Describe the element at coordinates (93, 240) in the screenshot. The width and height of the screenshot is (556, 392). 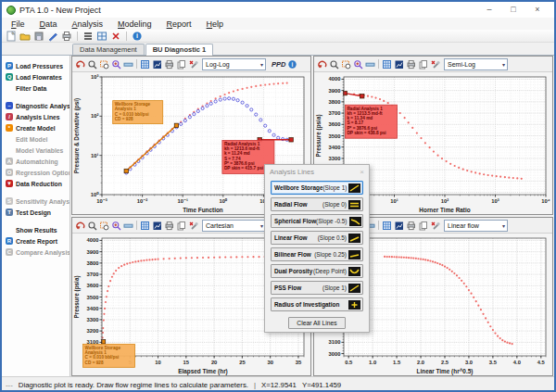
I see `svg-text: 4000` at that location.